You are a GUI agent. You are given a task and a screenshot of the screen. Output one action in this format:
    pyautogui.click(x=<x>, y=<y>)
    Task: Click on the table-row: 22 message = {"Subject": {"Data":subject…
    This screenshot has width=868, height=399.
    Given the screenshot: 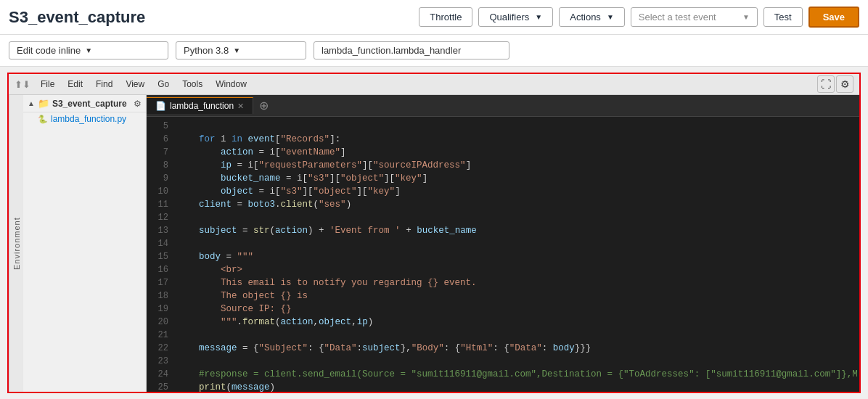 What is the action you would take?
    pyautogui.click(x=503, y=348)
    